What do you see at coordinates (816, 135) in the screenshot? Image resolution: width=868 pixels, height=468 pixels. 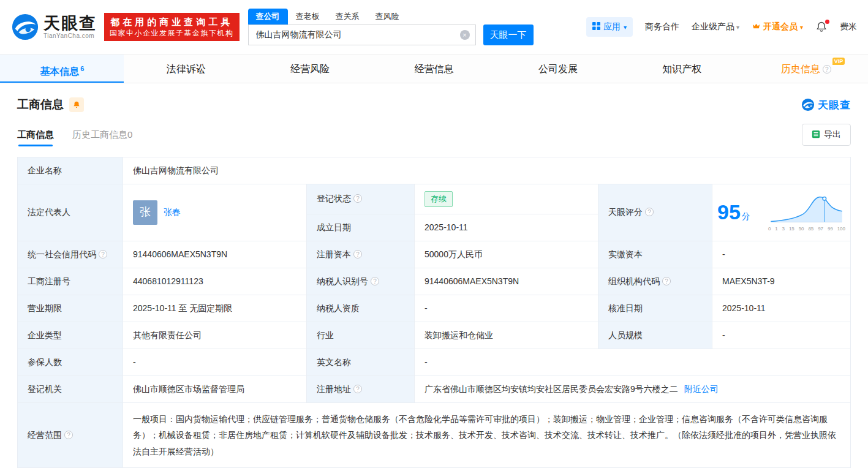 I see `export-icon` at bounding box center [816, 135].